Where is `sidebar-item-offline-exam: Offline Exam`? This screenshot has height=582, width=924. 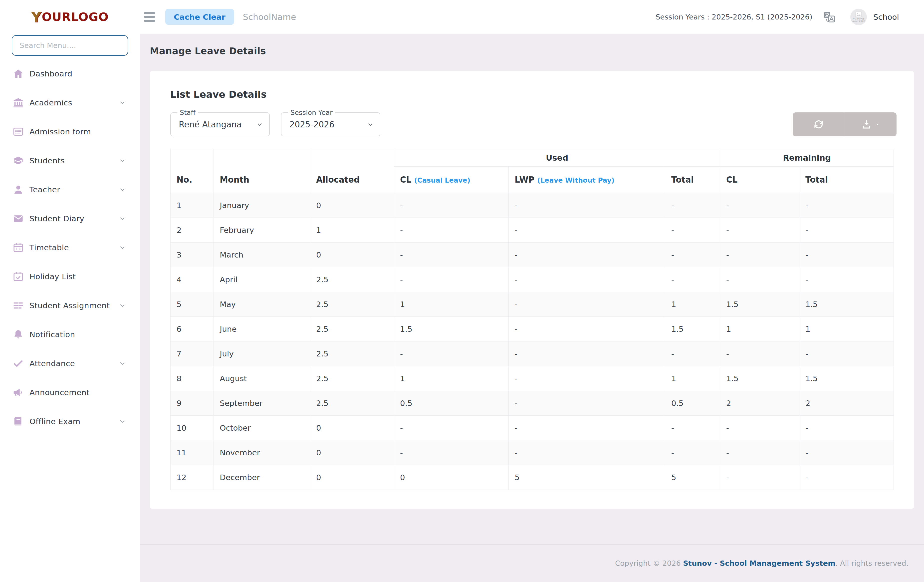
sidebar-item-offline-exam: Offline Exam is located at coordinates (70, 422).